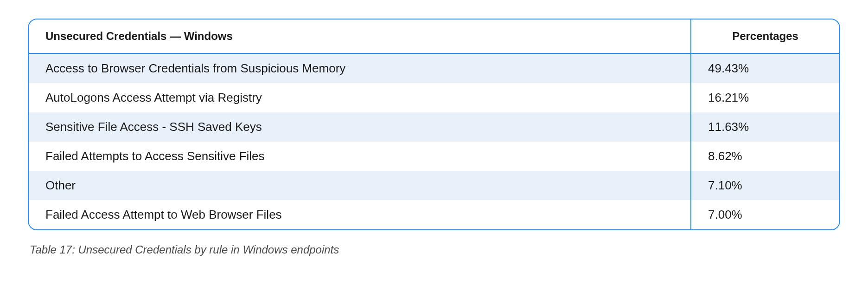 This screenshot has height=299, width=868. Describe the element at coordinates (434, 156) in the screenshot. I see `table-row: Failed Attempts to Access Sensitive File…` at that location.